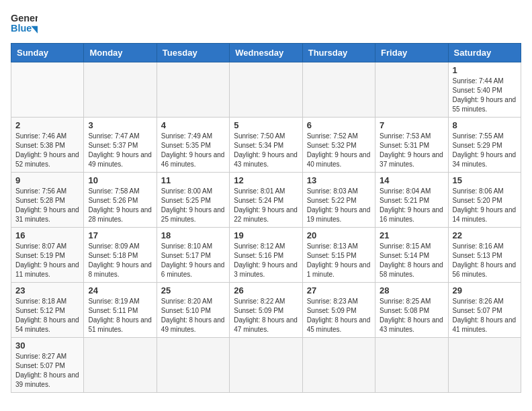 The image size is (532, 411). What do you see at coordinates (120, 255) in the screenshot?
I see `calendar-cell: 17Sunrise: 8:09 AM Sunset: 5:18 PM Dayli…` at bounding box center [120, 255].